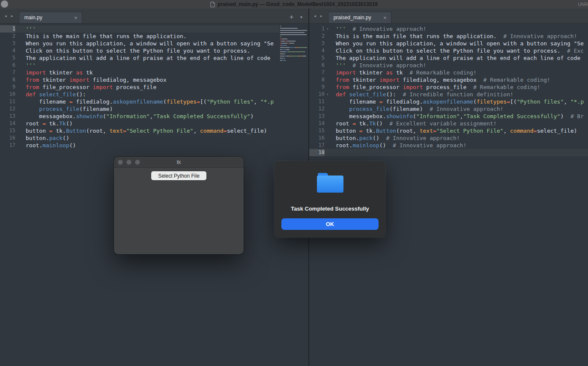 This screenshot has height=366, width=588. Describe the element at coordinates (86, 87) in the screenshot. I see `code-text: from file_processor import process_file` at that location.